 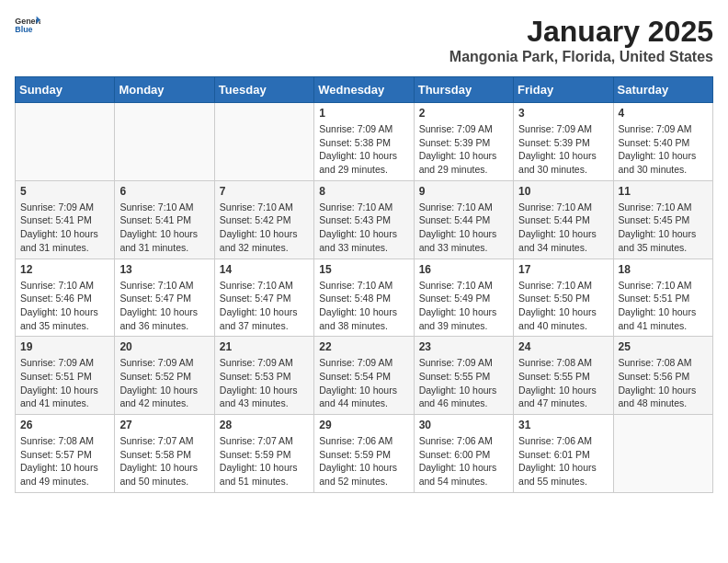 I want to click on calendar-cell: 30Sunrise: 7:06 AM Sunset: 6:00 PM Dayli…, so click(x=463, y=454).